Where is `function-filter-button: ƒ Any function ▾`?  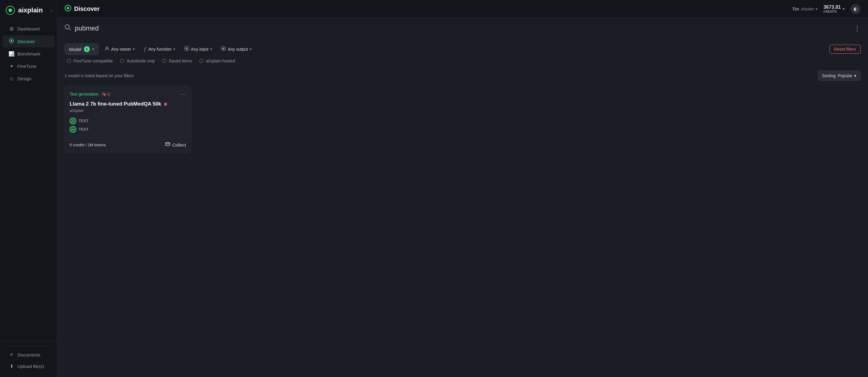
function-filter-button: ƒ Any function ▾ is located at coordinates (160, 49).